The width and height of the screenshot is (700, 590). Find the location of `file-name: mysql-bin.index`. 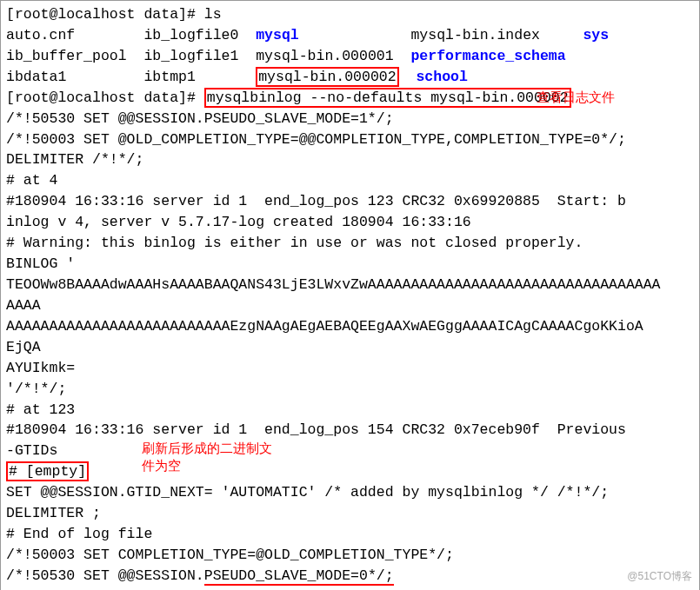

file-name: mysql-bin.index is located at coordinates (475, 35).